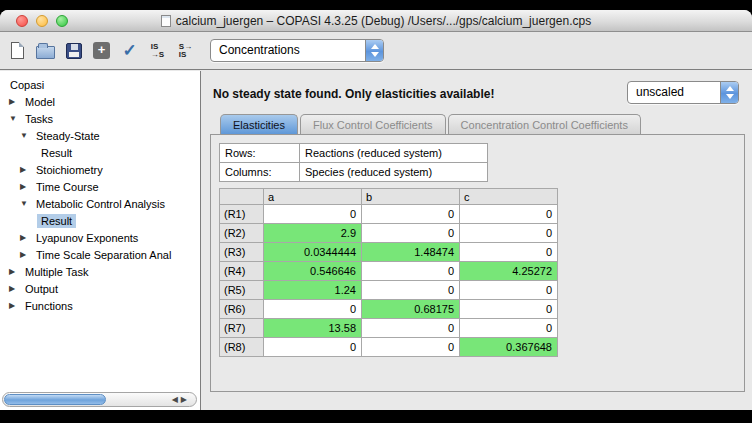 This screenshot has width=752, height=423. Describe the element at coordinates (313, 290) in the screenshot. I see `matrix-cell: 1.24` at that location.